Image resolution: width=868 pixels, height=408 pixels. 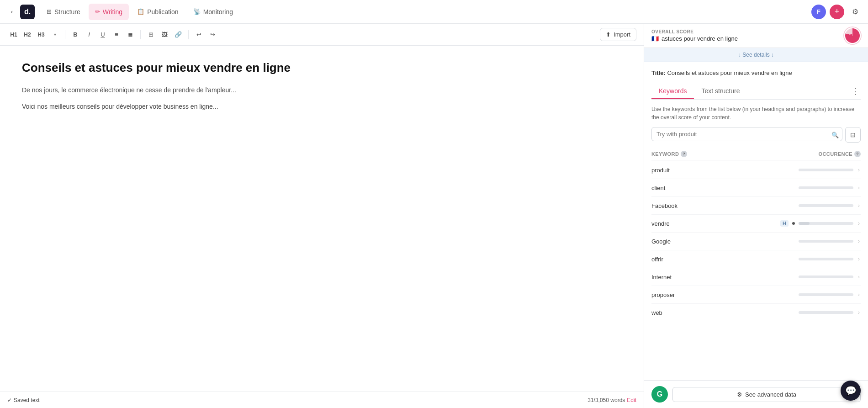 I want to click on keyword-search-input, so click(x=747, y=134).